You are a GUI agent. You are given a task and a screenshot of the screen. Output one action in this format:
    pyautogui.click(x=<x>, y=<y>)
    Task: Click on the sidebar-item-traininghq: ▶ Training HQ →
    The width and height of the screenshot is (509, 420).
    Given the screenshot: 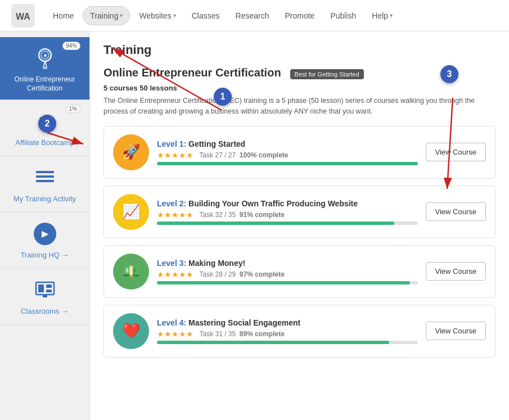 What is the action you would take?
    pyautogui.click(x=45, y=241)
    